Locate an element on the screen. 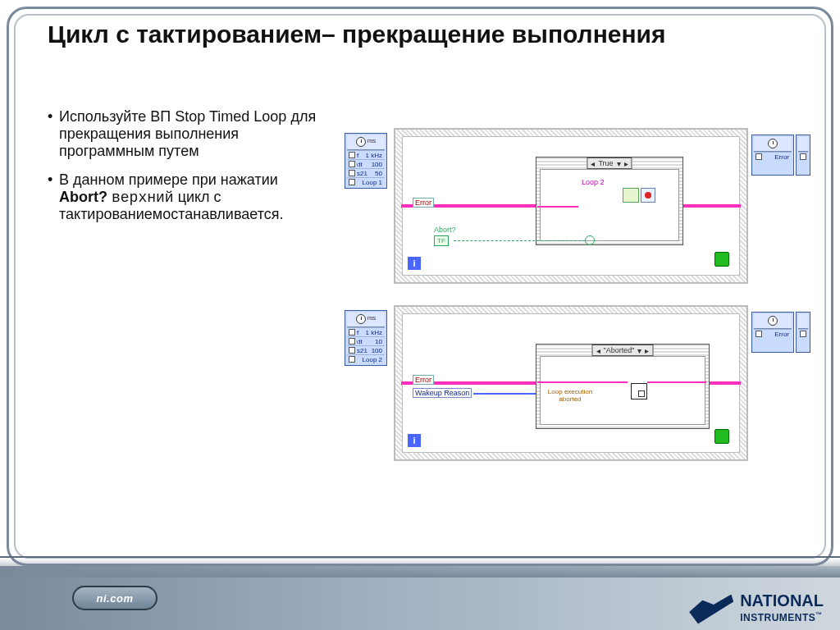 Image resolution: width=840 pixels, height=630 pixels. case-structure-2: ◂ "Aborted" ▾ ▸ Loop execution aborted is located at coordinates (623, 386).